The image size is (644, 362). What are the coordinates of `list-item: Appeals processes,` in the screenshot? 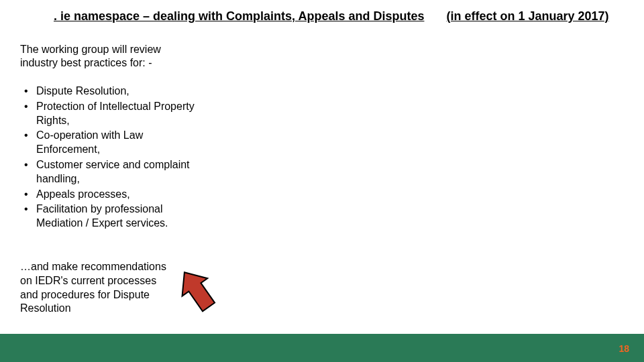 It's located at (107, 194).